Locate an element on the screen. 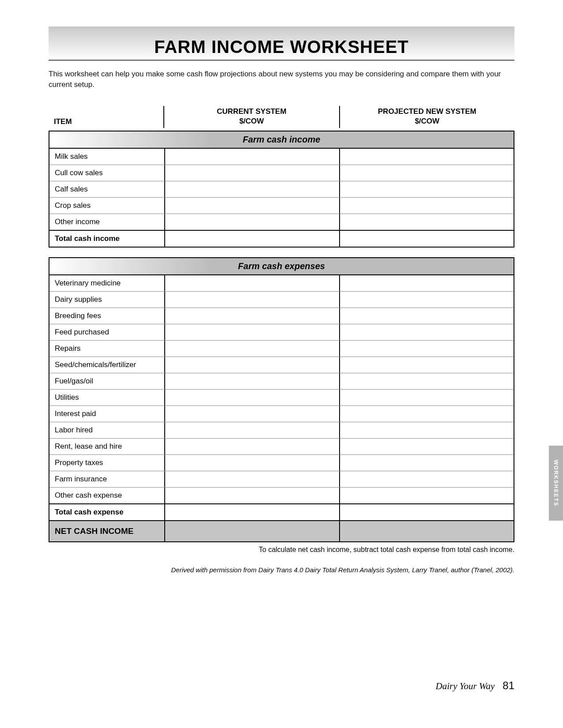 This screenshot has width=563, height=728. net-cash-income-current is located at coordinates (252, 531).